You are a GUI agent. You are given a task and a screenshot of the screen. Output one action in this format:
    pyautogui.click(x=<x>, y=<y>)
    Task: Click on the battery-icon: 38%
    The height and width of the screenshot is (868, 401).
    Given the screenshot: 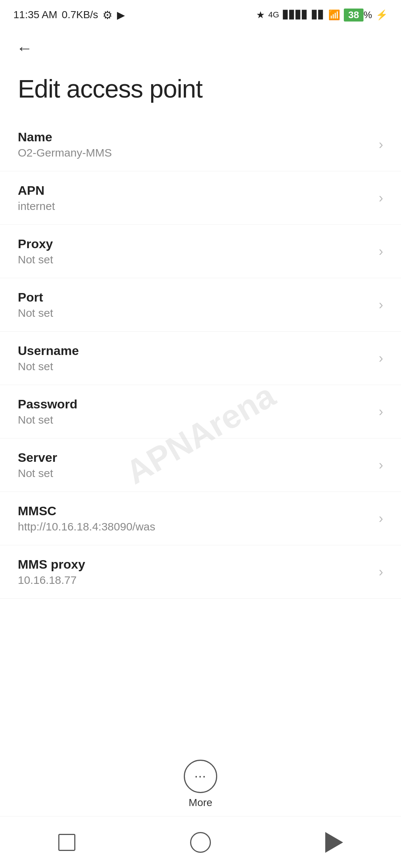 What is the action you would take?
    pyautogui.click(x=358, y=15)
    